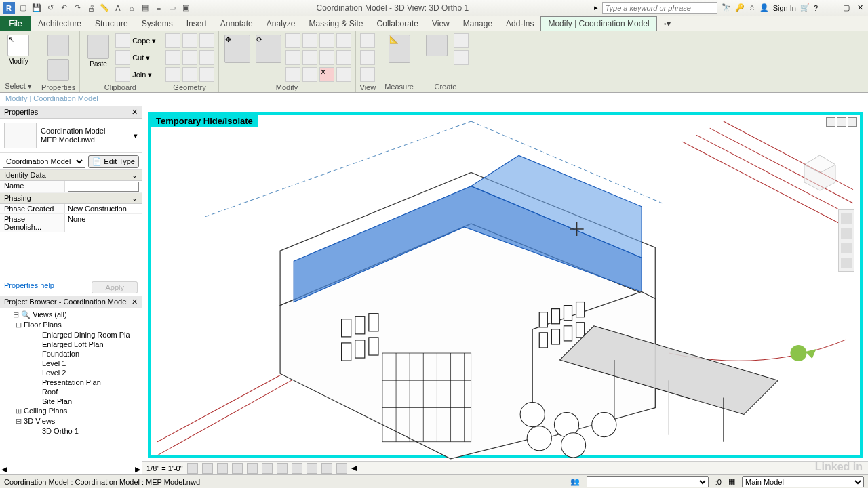 The image size is (868, 488). What do you see at coordinates (575, 481) in the screenshot?
I see `workset-icon: 👥` at bounding box center [575, 481].